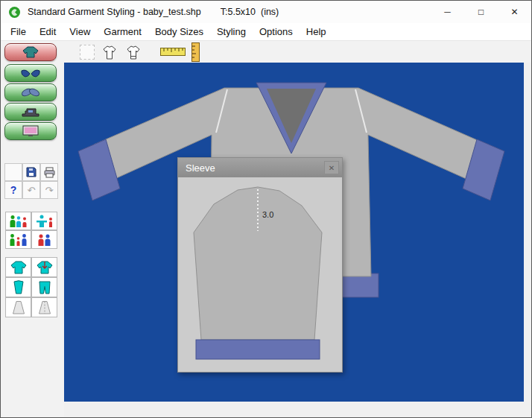  I want to click on printer-icon, so click(49, 173).